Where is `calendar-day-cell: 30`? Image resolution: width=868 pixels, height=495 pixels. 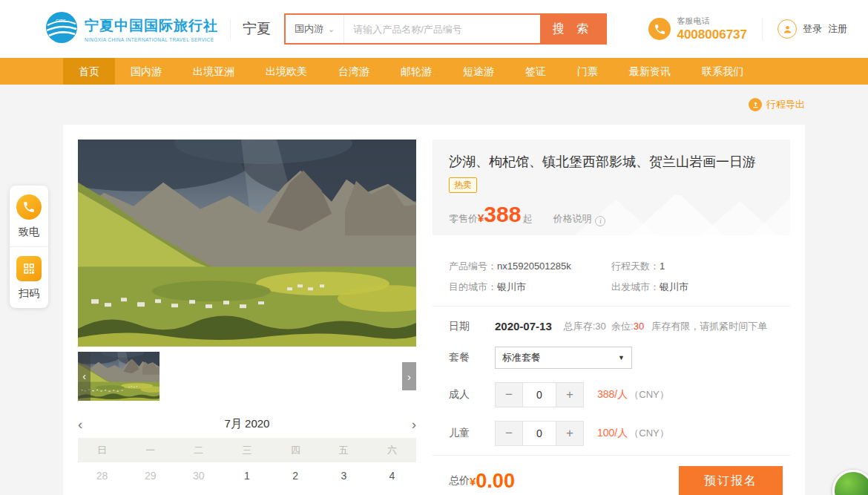
calendar-day-cell: 30 is located at coordinates (199, 476).